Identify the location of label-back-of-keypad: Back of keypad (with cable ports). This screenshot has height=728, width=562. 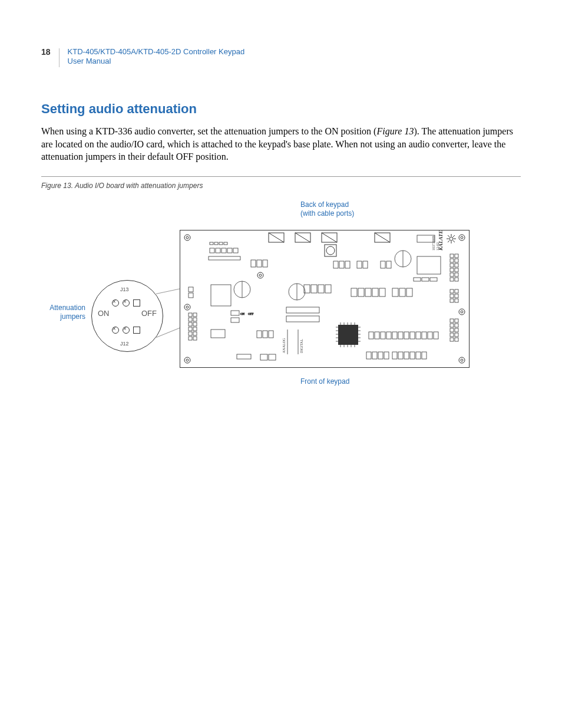
(328, 209).